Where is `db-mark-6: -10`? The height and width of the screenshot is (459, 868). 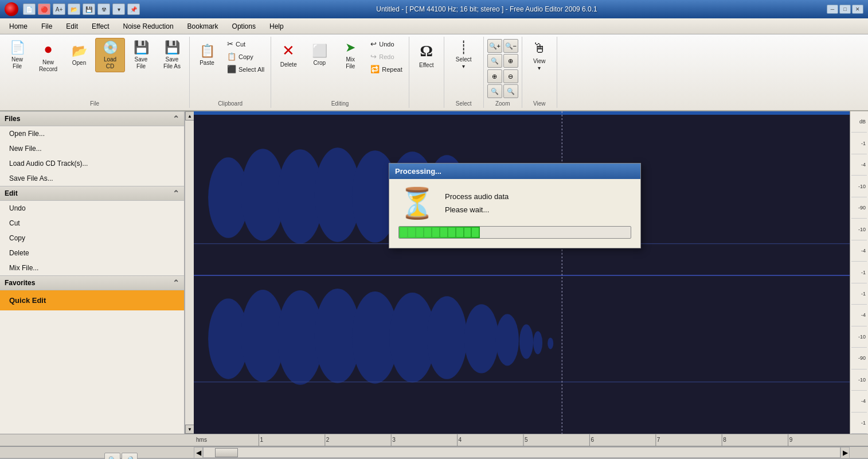 db-mark-6: -10 is located at coordinates (859, 230).